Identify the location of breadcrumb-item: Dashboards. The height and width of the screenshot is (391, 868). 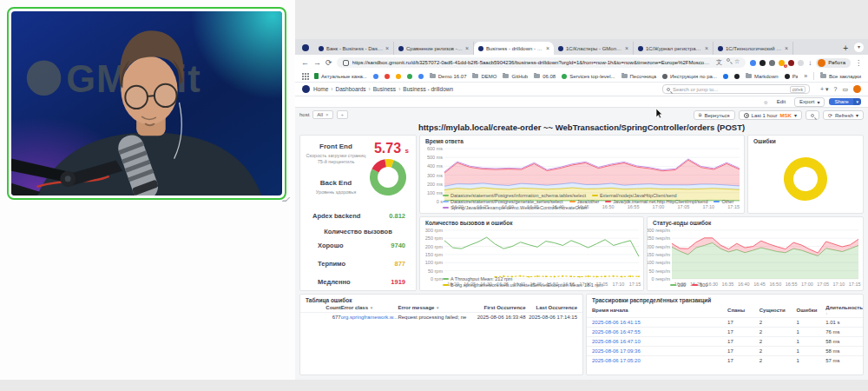
(351, 89).